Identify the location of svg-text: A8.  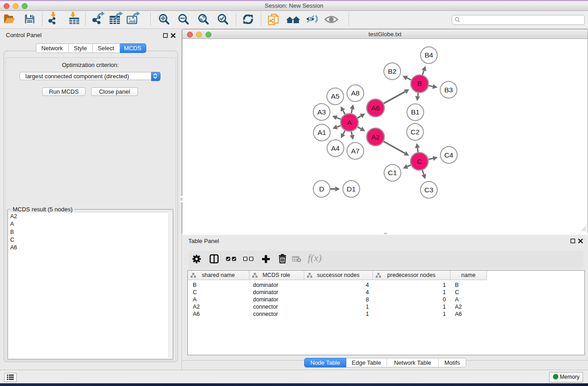
(356, 93).